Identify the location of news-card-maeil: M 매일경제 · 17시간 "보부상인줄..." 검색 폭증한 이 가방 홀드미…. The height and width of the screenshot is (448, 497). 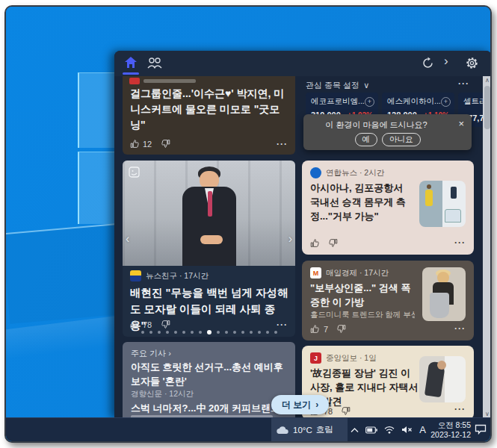
(388, 300).